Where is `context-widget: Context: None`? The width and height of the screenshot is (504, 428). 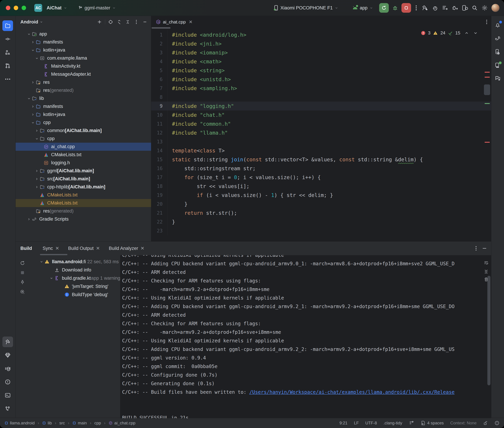
context-widget: Context: None is located at coordinates (463, 423).